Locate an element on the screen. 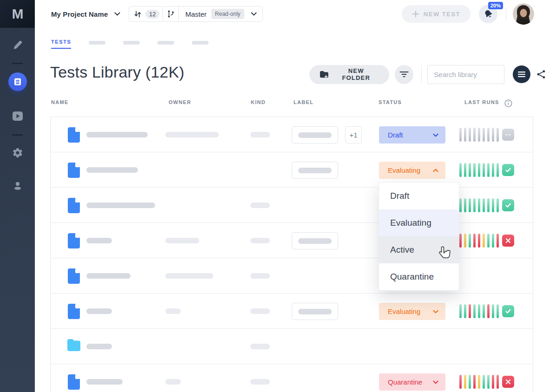 The image size is (549, 392). status-label: Draft is located at coordinates (396, 135).